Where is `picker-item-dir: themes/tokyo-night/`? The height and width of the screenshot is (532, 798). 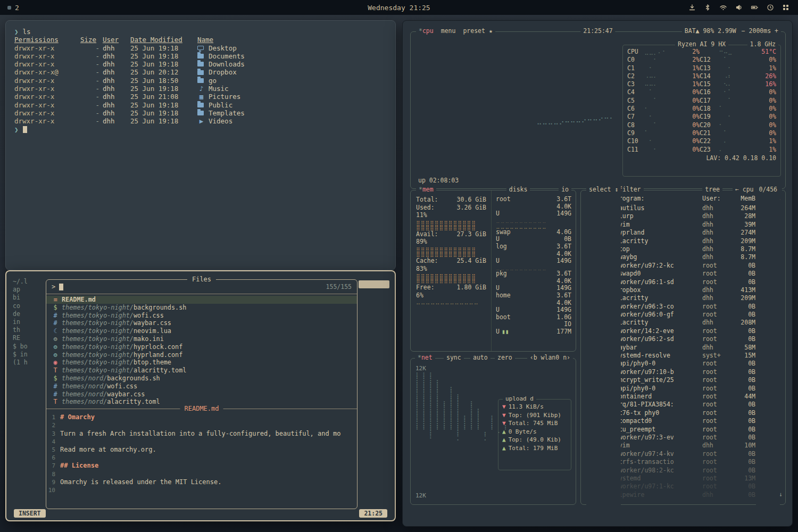 picker-item-dir: themes/tokyo-night/ is located at coordinates (98, 331).